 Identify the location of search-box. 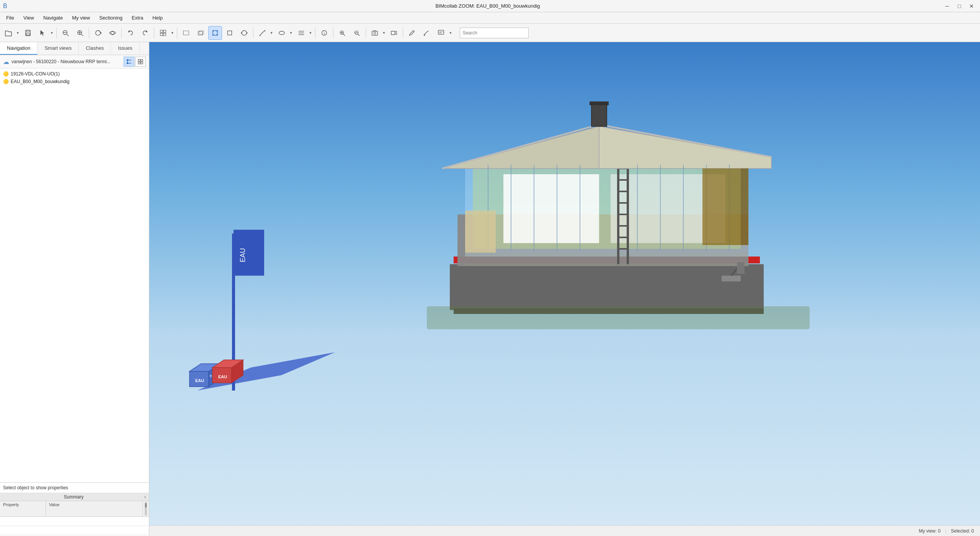
(494, 33).